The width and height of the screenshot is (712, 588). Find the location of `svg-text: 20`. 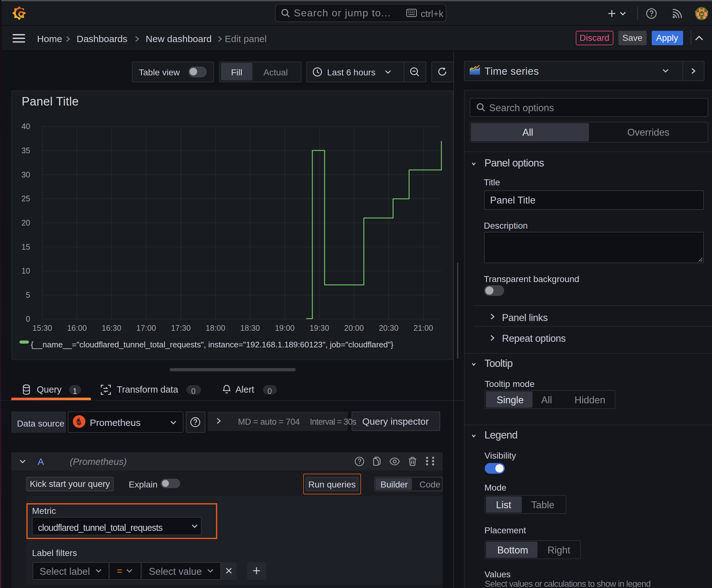

svg-text: 20 is located at coordinates (26, 223).